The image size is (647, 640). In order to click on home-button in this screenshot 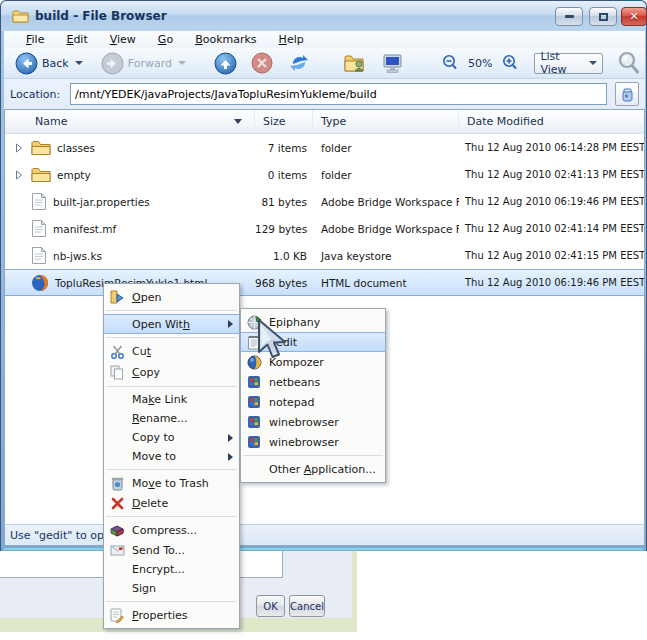, I will do `click(355, 63)`.